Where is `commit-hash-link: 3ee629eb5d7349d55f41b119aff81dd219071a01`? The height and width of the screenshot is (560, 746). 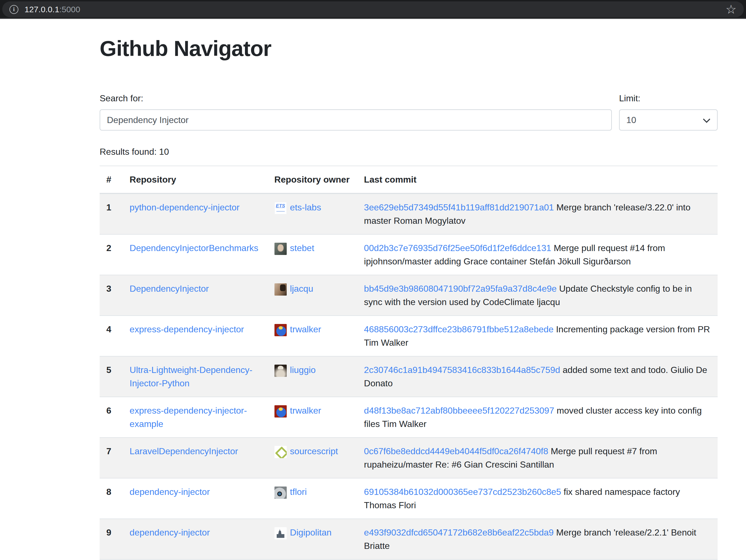 commit-hash-link: 3ee629eb5d7349d55f41b119aff81dd219071a01 is located at coordinates (459, 207).